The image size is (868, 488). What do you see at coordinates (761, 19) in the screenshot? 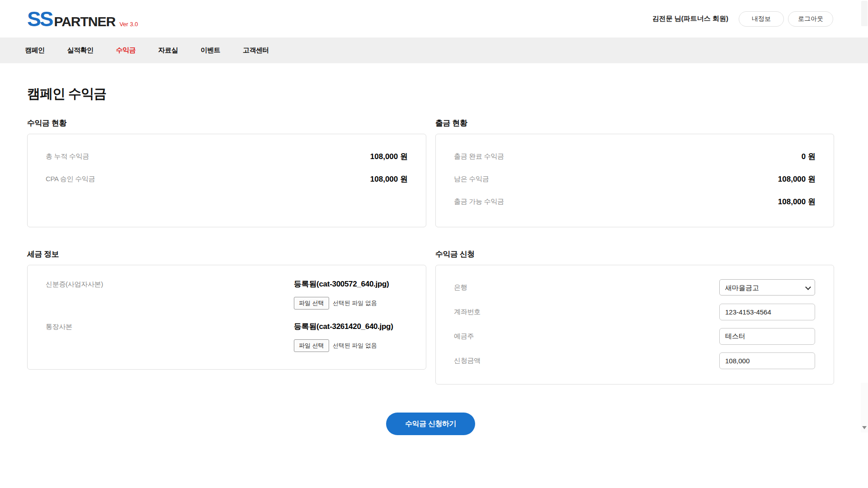
I see `my-info-button: 내정보` at bounding box center [761, 19].